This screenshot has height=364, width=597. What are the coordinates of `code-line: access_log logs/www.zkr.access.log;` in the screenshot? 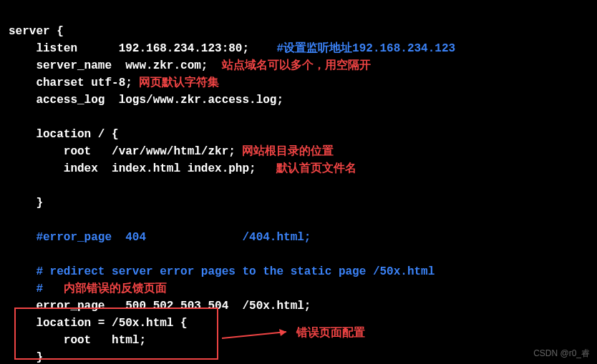 It's located at (146, 100).